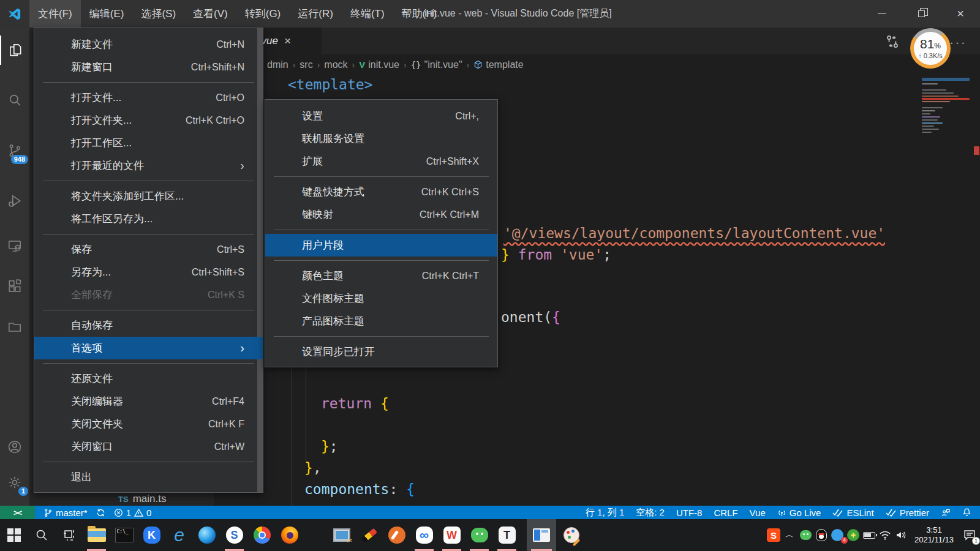 The width and height of the screenshot is (980, 551). I want to click on sidebar-file-main-ts: TS main.ts, so click(142, 499).